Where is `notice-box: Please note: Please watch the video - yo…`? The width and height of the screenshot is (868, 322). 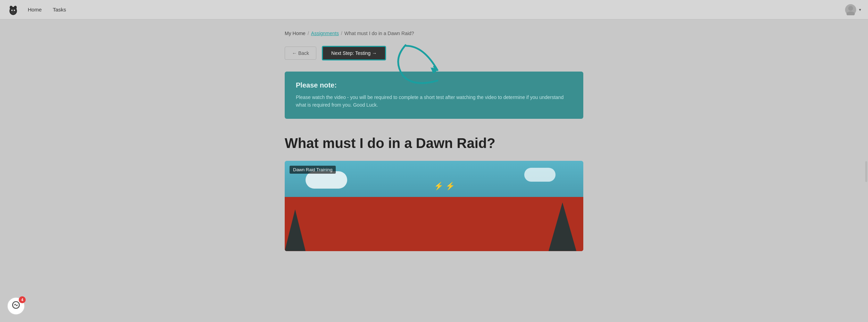 notice-box: Please note: Please watch the video - yo… is located at coordinates (434, 95).